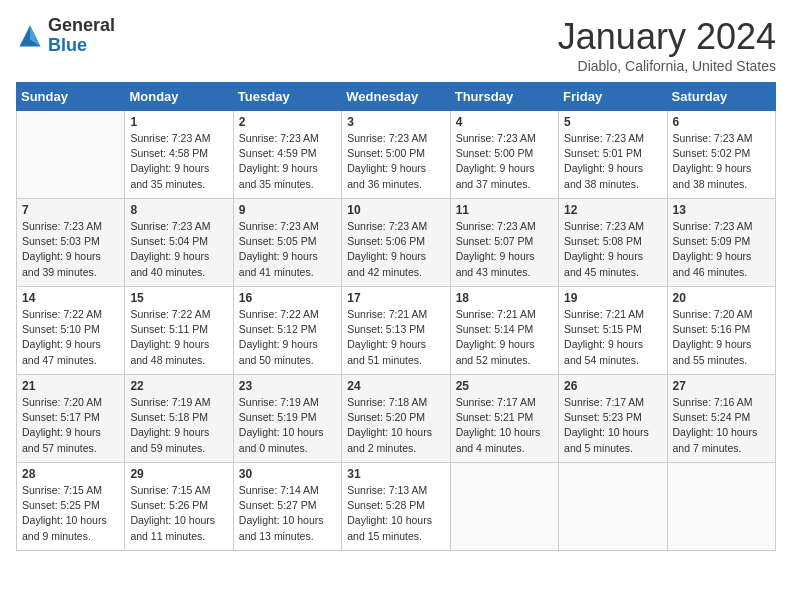  What do you see at coordinates (178, 162) in the screenshot?
I see `cell-content: Sunrise: 7:23 AM Sunset: 4:58 PM Dayligh…` at bounding box center [178, 162].